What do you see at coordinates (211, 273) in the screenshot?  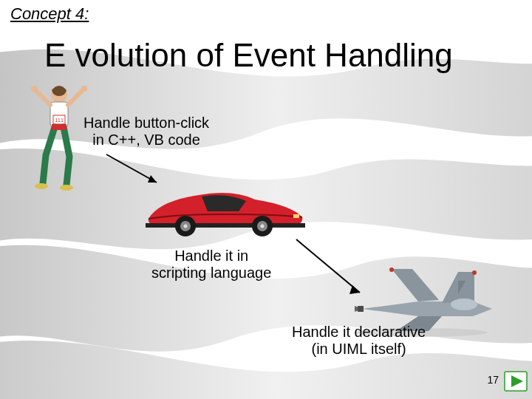 I see `caption-line: scripting language` at bounding box center [211, 273].